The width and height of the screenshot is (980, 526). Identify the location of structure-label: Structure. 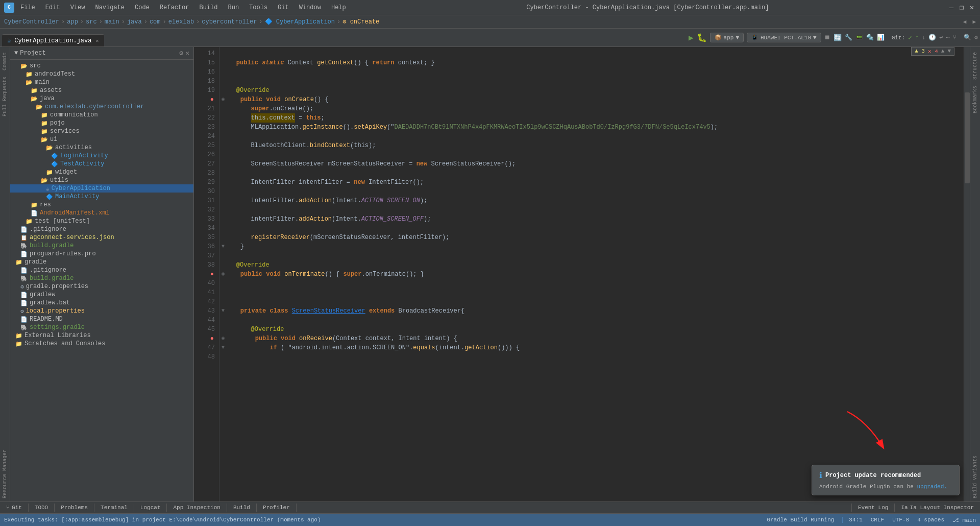
(975, 66).